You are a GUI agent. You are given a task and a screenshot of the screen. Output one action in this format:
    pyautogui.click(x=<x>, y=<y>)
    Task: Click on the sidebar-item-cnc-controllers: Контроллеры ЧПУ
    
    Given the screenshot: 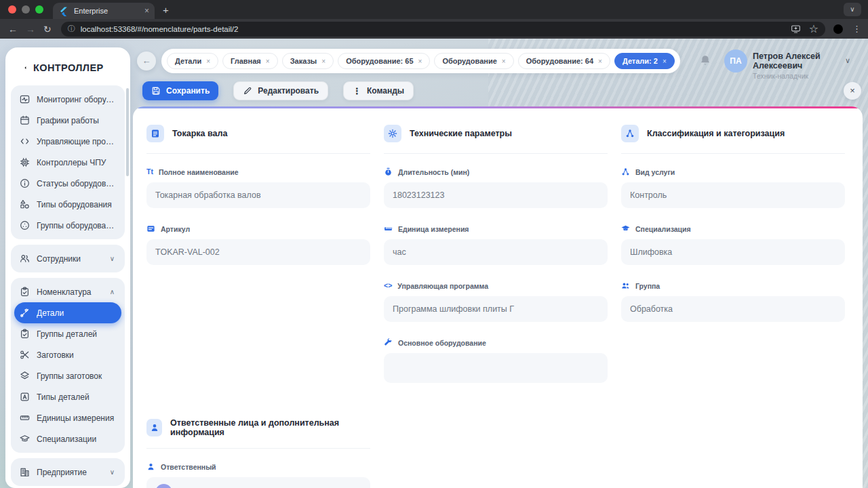 What is the action you would take?
    pyautogui.click(x=68, y=163)
    